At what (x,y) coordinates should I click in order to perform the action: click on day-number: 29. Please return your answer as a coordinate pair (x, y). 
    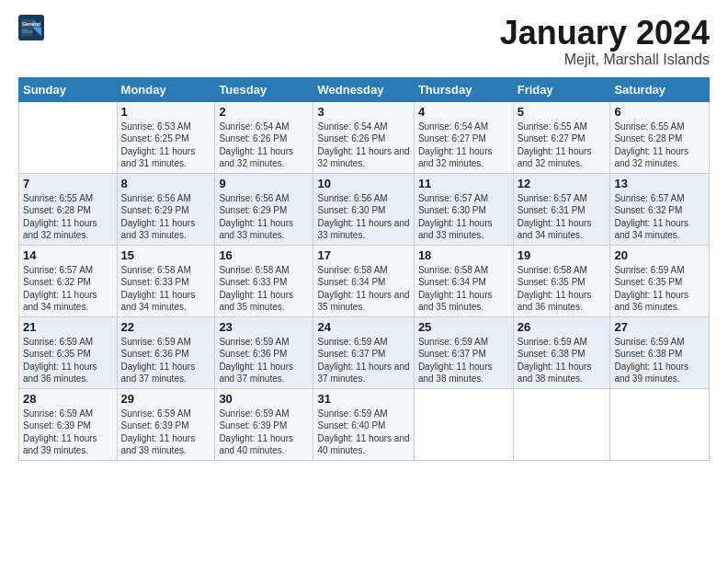
    Looking at the image, I should click on (166, 399).